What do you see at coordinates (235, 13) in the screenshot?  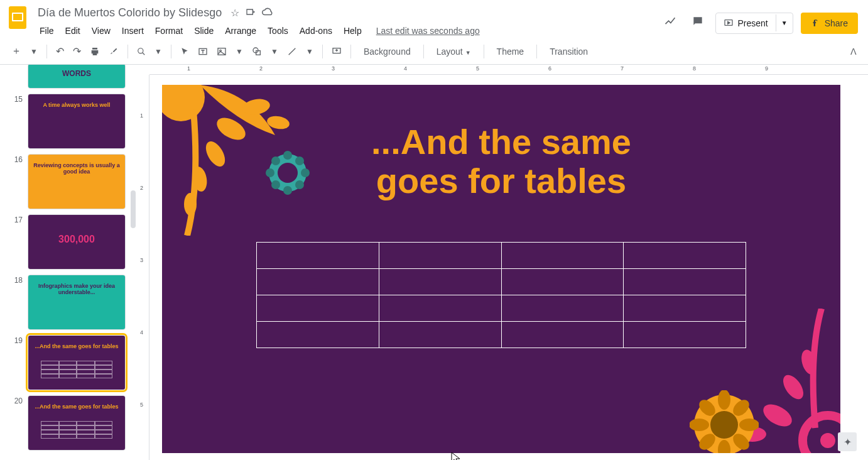 I see `star-icon: ☆` at bounding box center [235, 13].